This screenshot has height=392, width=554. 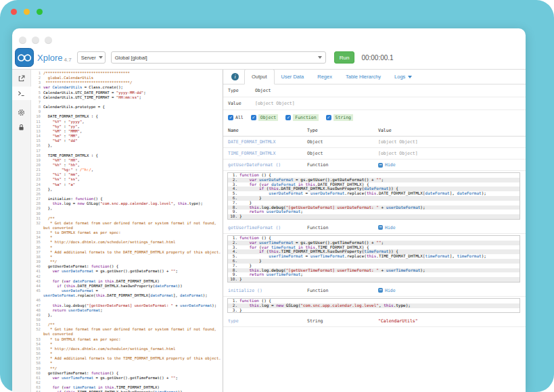 What do you see at coordinates (133, 287) in the screenshot?
I see `code-text: if (this.DATE_FORMAT_DHTMLX.hasOwnProper…` at bounding box center [133, 287].